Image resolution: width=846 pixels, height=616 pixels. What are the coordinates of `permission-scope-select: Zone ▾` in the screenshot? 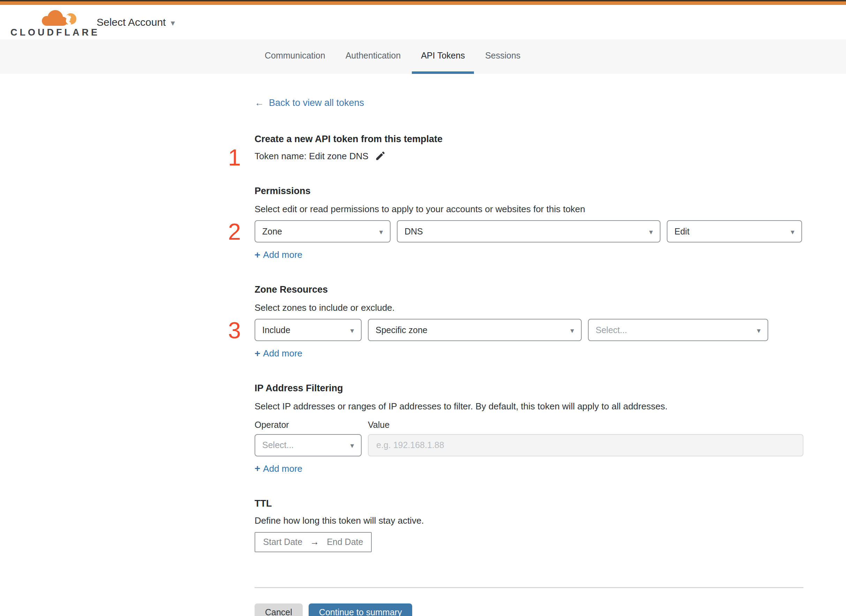 It's located at (322, 231).